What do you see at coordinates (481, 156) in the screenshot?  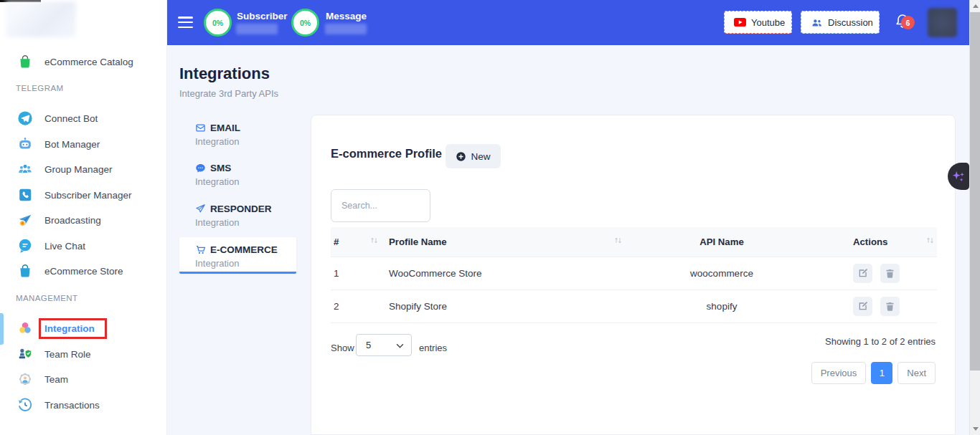 I see `new-button-label: New` at bounding box center [481, 156].